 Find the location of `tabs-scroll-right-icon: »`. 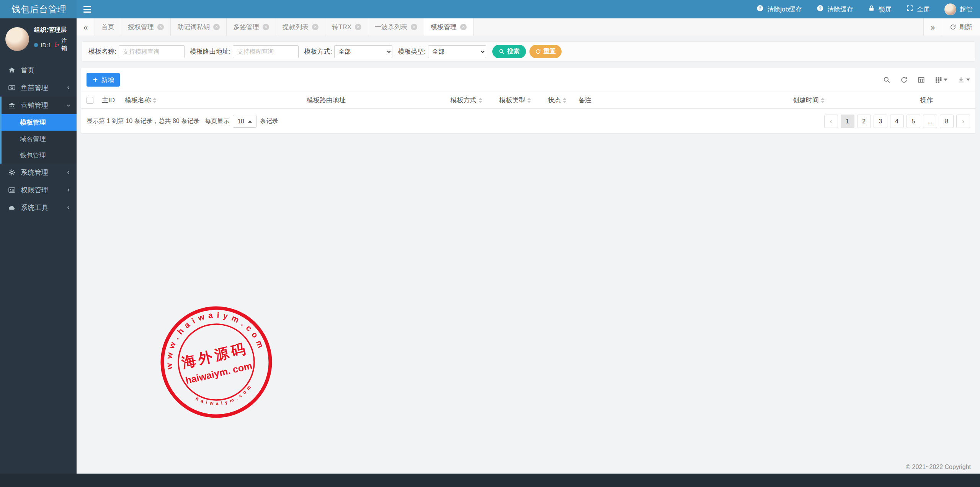

tabs-scroll-right-icon: » is located at coordinates (933, 27).